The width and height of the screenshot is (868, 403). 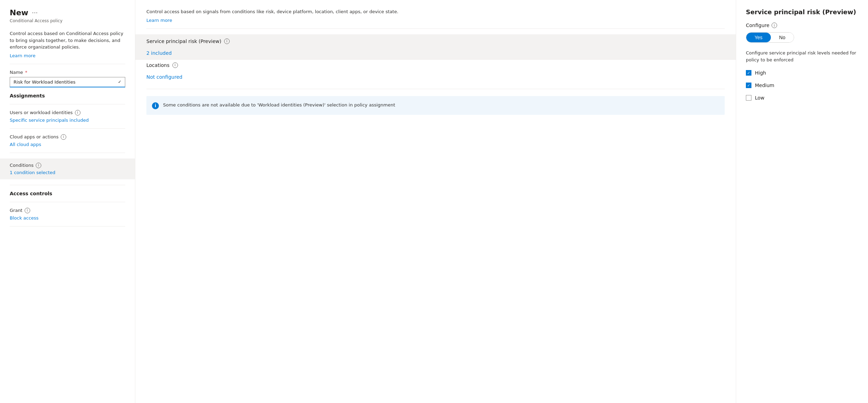 What do you see at coordinates (749, 85) in the screenshot?
I see `medium-checkbox` at bounding box center [749, 85].